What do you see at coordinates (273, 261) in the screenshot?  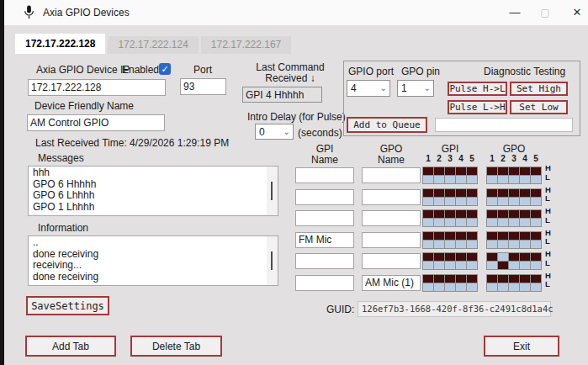 I see `information-scrollbar` at bounding box center [273, 261].